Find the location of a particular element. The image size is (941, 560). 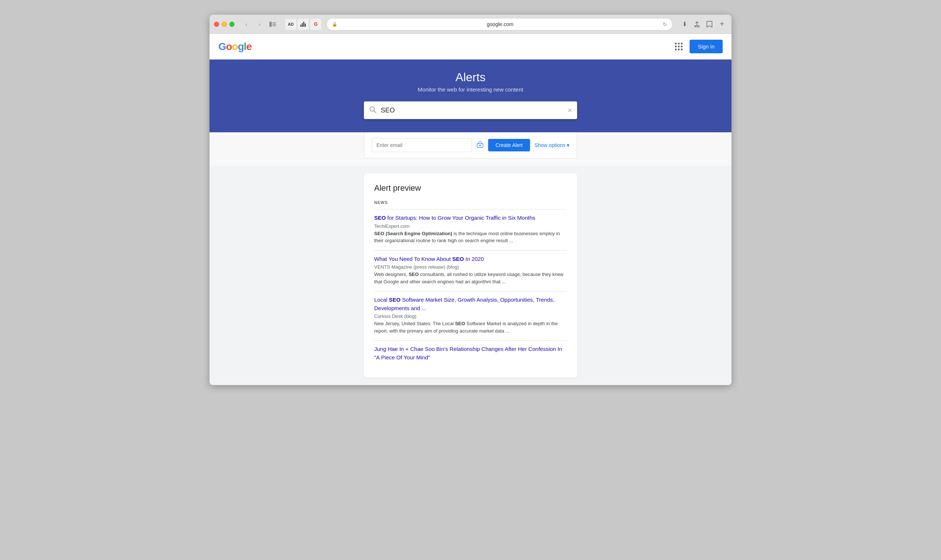

browser-actions: ⬇ + is located at coordinates (703, 24).